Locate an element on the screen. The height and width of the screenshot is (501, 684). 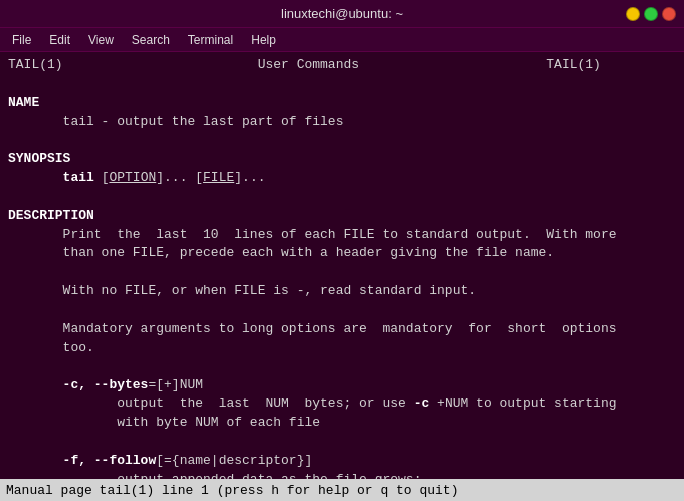
synopsis-file: FILE is located at coordinates (218, 178).